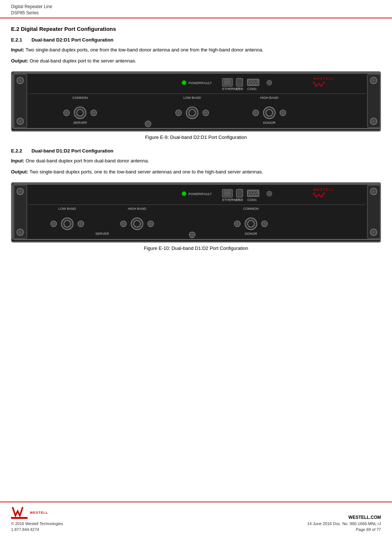 This screenshot has width=392, height=542. I want to click on footer-left: WESTELL © 2016 Westell Technologies 1.87…, so click(37, 518).